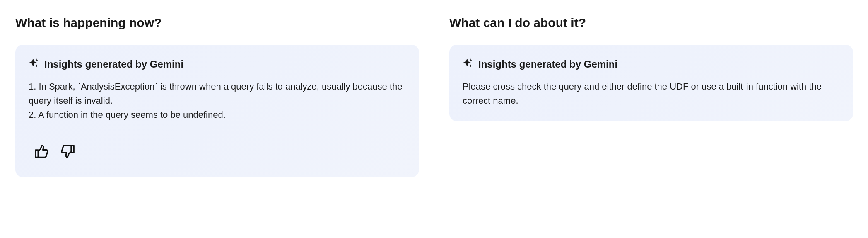  Describe the element at coordinates (68, 152) in the screenshot. I see `thumbs-down-icon` at that location.